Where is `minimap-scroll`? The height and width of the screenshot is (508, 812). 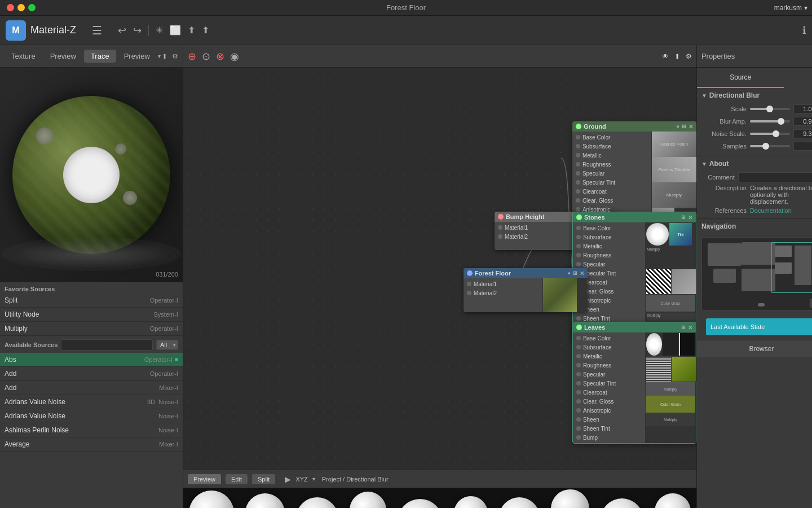
minimap-scroll is located at coordinates (761, 305).